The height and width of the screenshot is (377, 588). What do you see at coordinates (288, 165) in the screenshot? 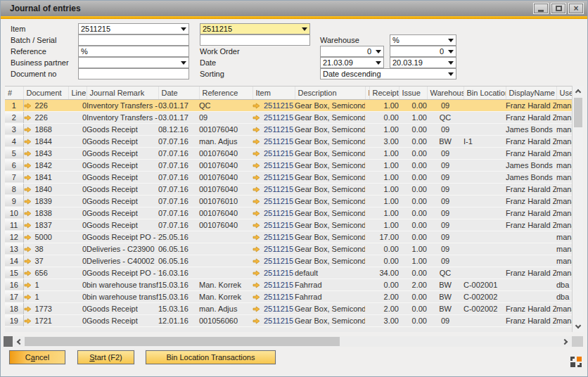
I see `table-row: 618420Goods Receipt07.07.160010760402511…` at bounding box center [288, 165].